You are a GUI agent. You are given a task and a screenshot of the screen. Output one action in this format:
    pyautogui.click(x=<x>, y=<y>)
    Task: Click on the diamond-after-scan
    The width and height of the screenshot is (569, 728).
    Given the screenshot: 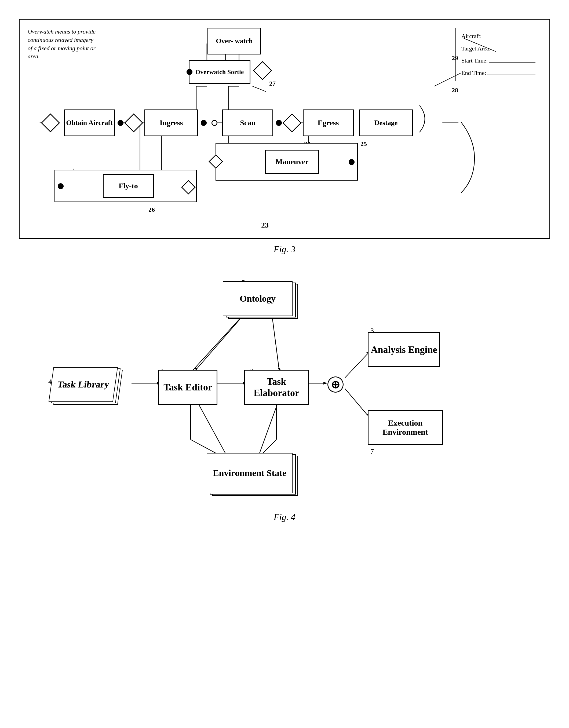 What is the action you would take?
    pyautogui.click(x=292, y=123)
    